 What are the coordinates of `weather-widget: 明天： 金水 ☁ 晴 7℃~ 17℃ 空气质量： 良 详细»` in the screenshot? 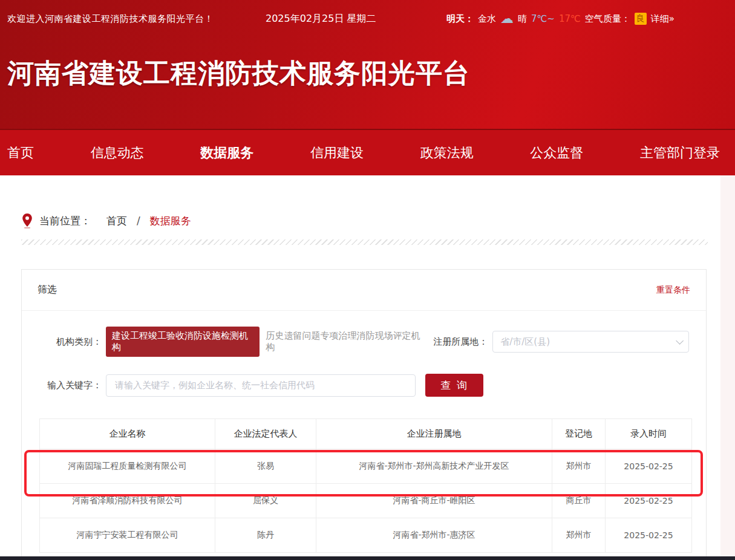 It's located at (560, 19).